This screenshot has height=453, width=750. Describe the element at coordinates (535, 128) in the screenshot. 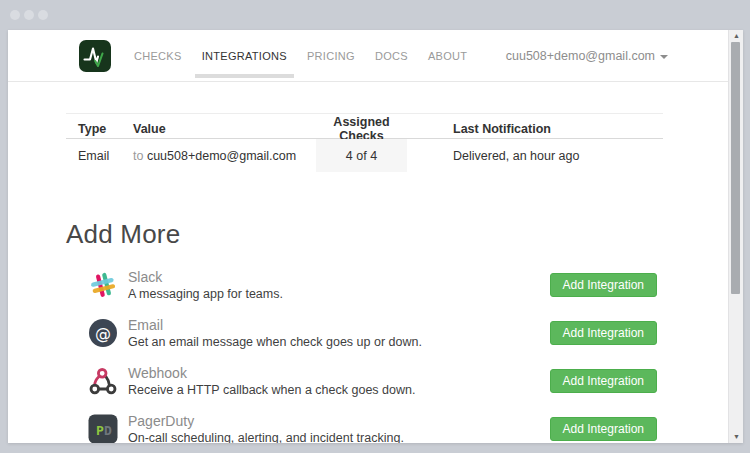

I see `column-header-last-notification: Last Notification` at that location.